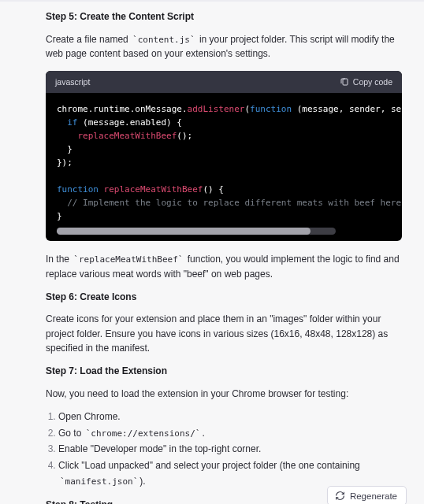  What do you see at coordinates (224, 394) in the screenshot?
I see `step7-intro: Now, you need to load the extension in y…` at bounding box center [224, 394].